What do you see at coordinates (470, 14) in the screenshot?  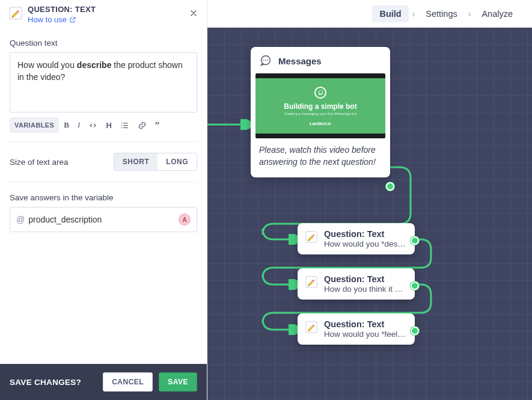 I see `nav-sep-2: ›` at bounding box center [470, 14].